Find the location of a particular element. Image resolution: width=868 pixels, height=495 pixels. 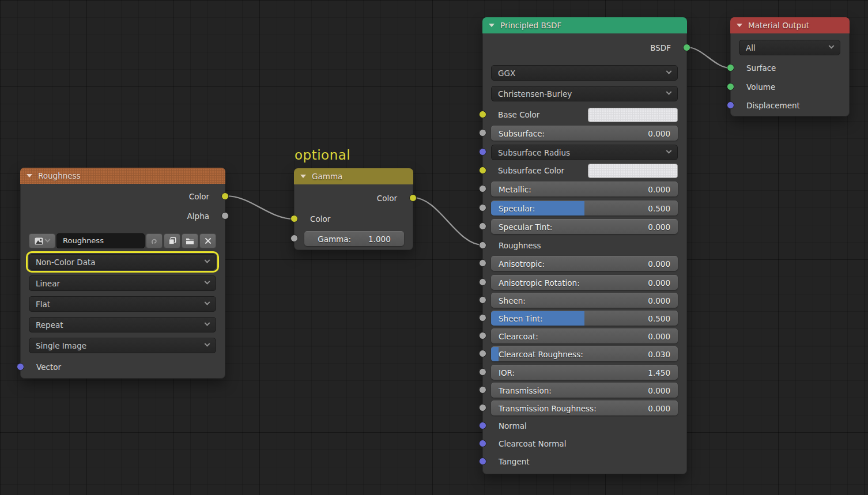

image-datablock-row: Roughness is located at coordinates (122, 241).